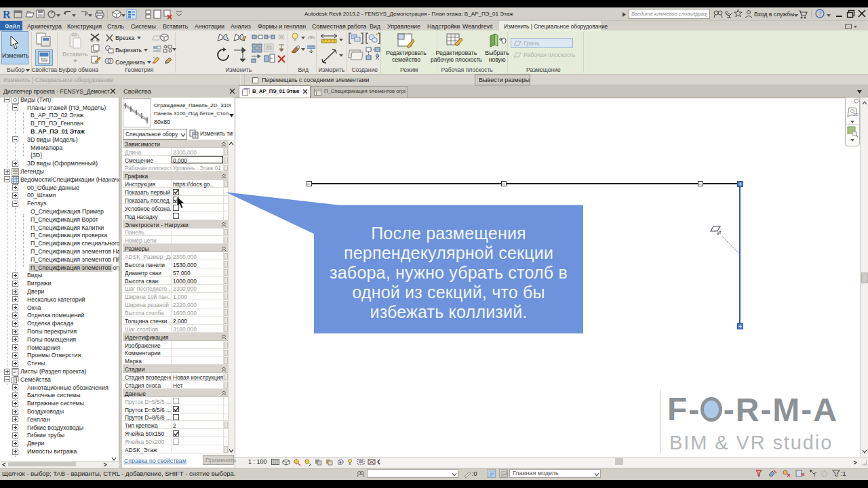  Describe the element at coordinates (856, 115) in the screenshot. I see `svg-text: 2D` at that location.